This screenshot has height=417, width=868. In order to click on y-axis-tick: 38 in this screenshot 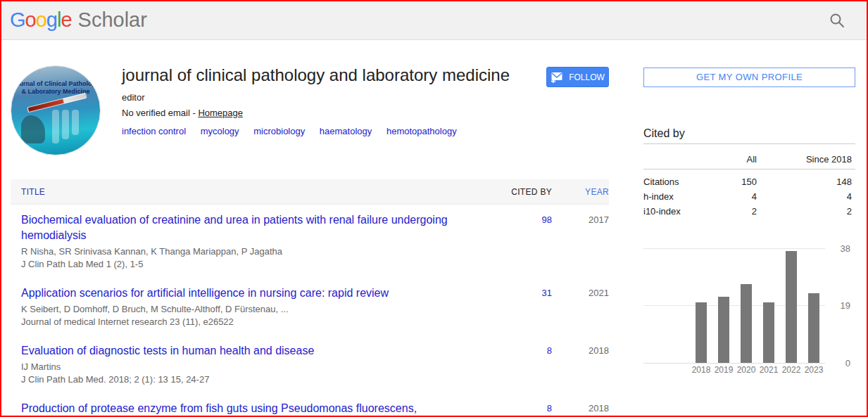, I will do `click(842, 253)`.